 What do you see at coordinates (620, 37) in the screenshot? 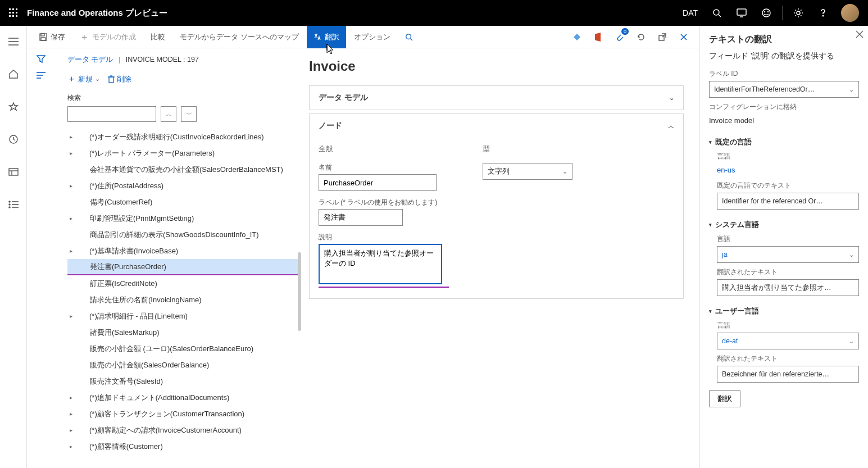
I see `attachment-icon: 0` at bounding box center [620, 37].